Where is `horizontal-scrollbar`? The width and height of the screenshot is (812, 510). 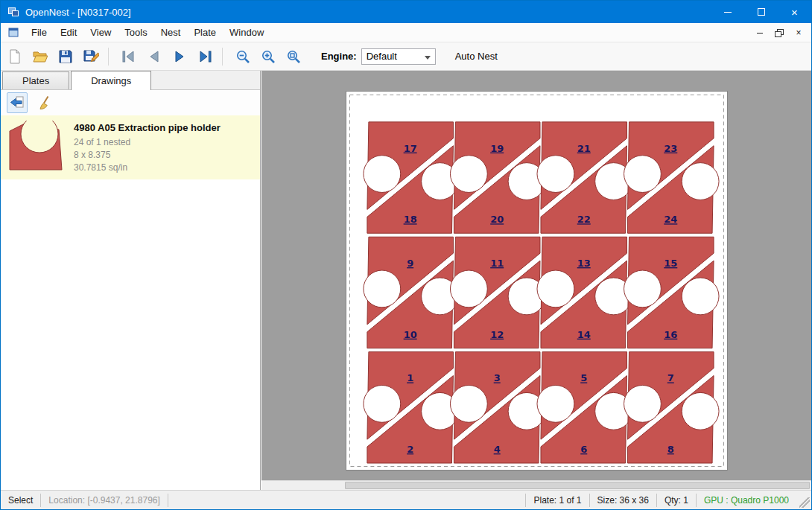 horizontal-scrollbar is located at coordinates (536, 485).